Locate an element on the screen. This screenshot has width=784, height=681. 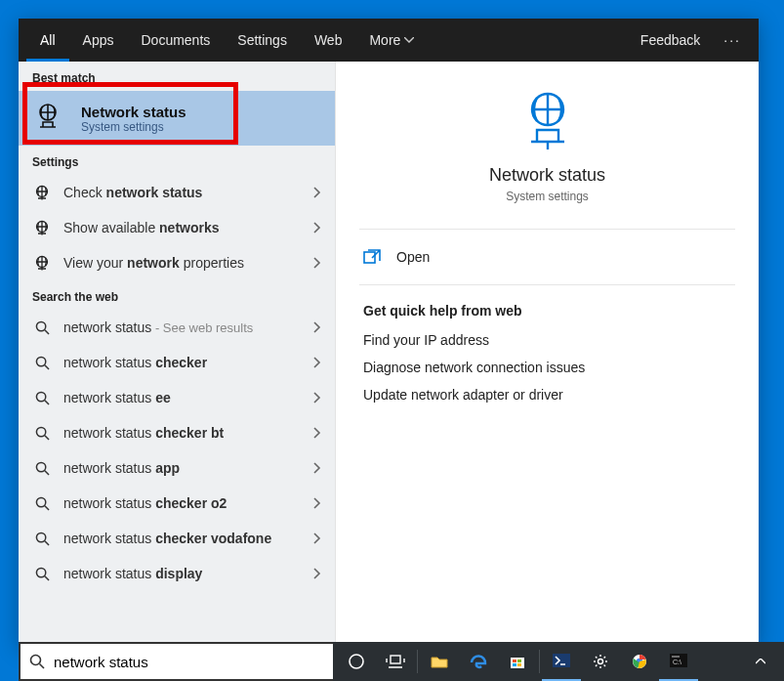
best-match-title: Network status is located at coordinates (134, 111).